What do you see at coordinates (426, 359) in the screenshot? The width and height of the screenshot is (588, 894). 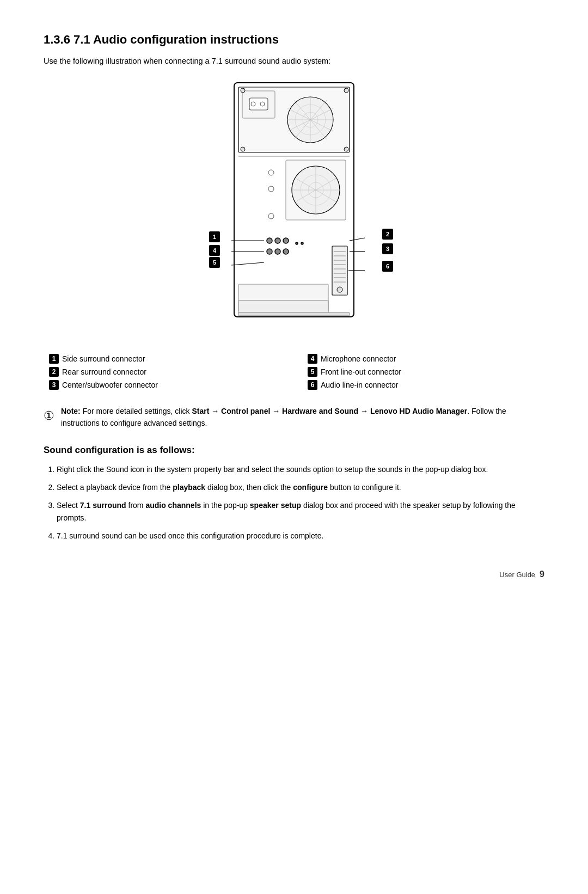 I see `connector-item-4: 4 Microphone connector` at bounding box center [426, 359].